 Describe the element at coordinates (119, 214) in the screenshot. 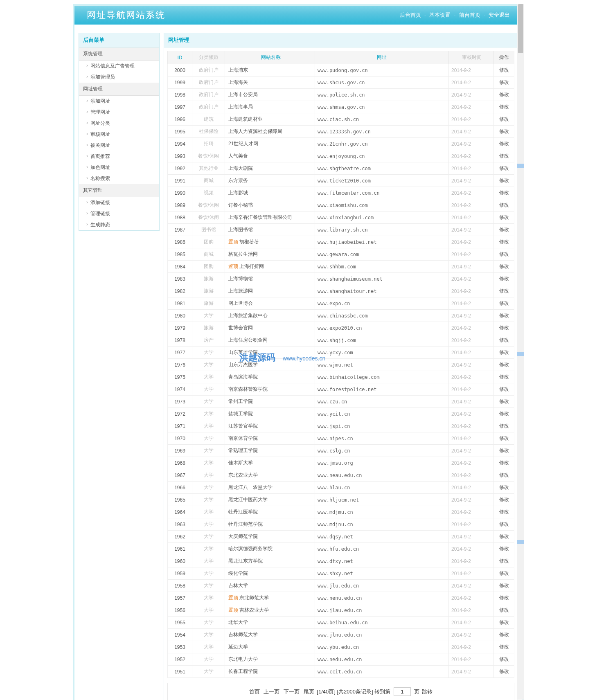

I see `sidebar-item: 管理链接` at that location.